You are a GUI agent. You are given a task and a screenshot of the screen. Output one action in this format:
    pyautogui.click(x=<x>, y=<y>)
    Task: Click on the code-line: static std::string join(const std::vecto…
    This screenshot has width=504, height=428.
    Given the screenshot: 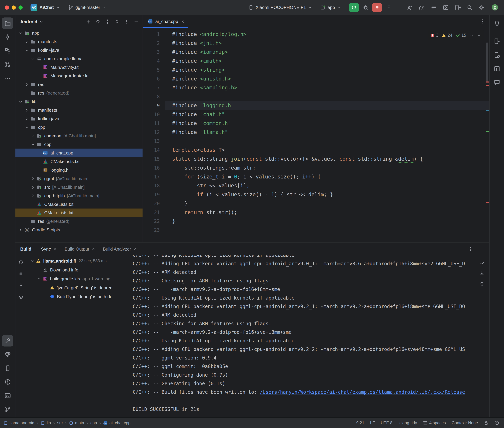 What is the action you would take?
    pyautogui.click(x=331, y=159)
    